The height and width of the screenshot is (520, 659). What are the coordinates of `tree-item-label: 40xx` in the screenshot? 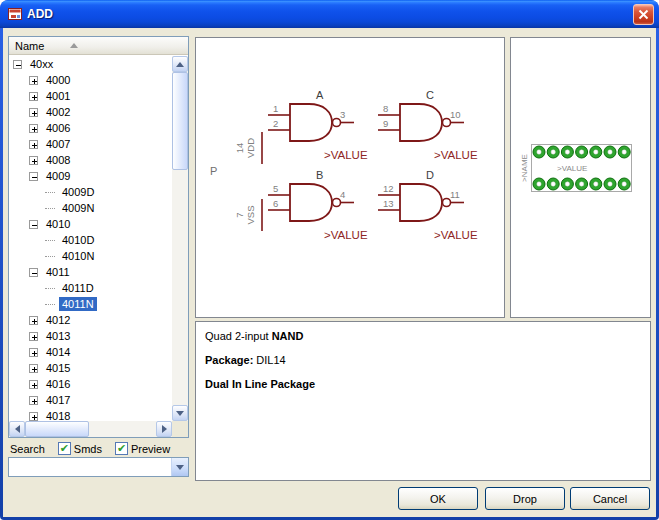 It's located at (42, 64).